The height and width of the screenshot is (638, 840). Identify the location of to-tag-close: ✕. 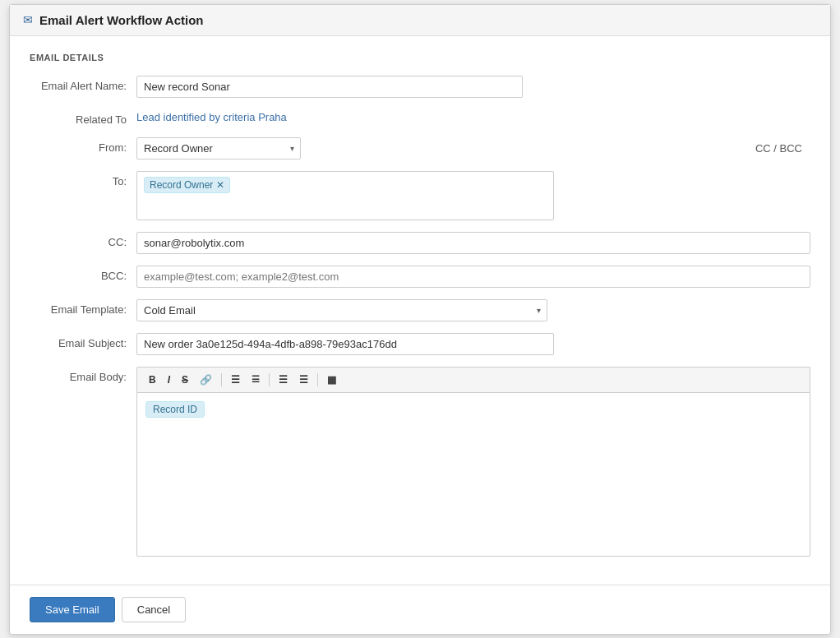
(220, 185).